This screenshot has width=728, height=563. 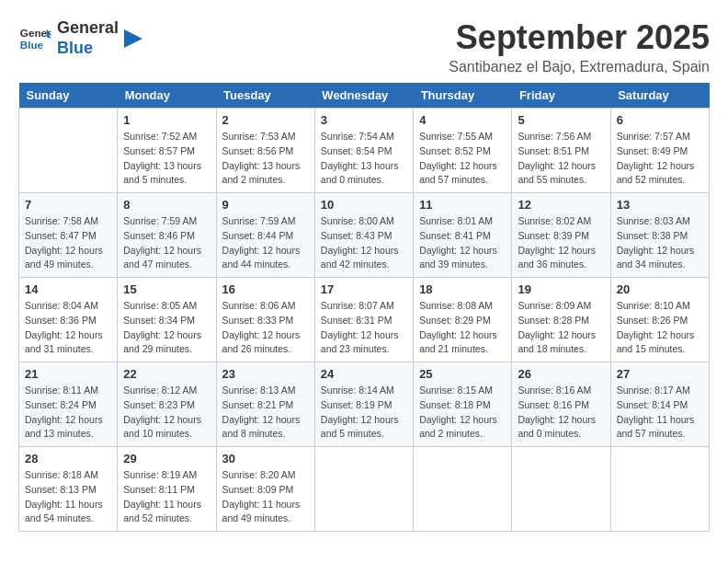 I want to click on calendar-cell: 2 Sunrise: 7:53 AM Sunset: 8:56 PM Dayli…, so click(x=265, y=151).